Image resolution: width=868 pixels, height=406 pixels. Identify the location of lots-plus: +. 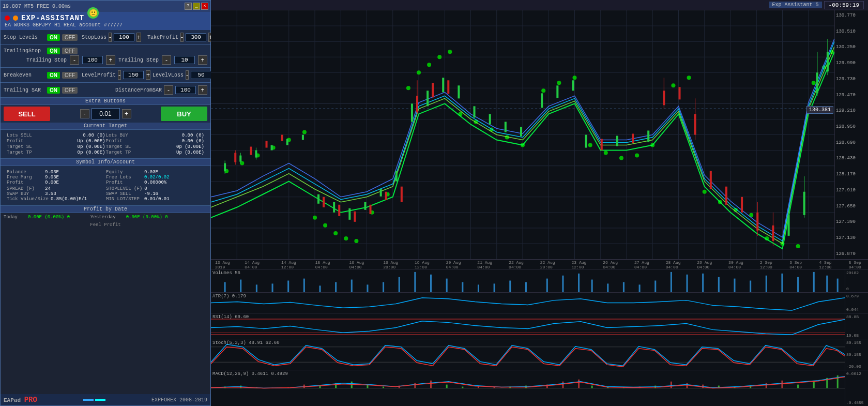
(127, 114).